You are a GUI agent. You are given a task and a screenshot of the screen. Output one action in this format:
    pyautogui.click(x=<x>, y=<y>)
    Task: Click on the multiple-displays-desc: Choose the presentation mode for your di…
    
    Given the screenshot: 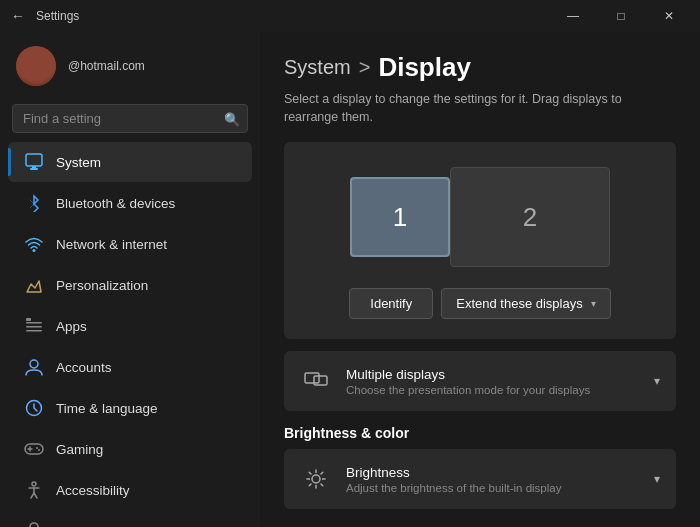 What is the action you would take?
    pyautogui.click(x=500, y=390)
    